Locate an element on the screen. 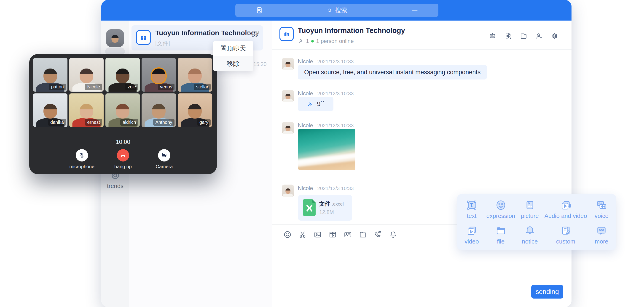 This screenshot has height=307, width=644. contact-card-icon is located at coordinates (348, 235).